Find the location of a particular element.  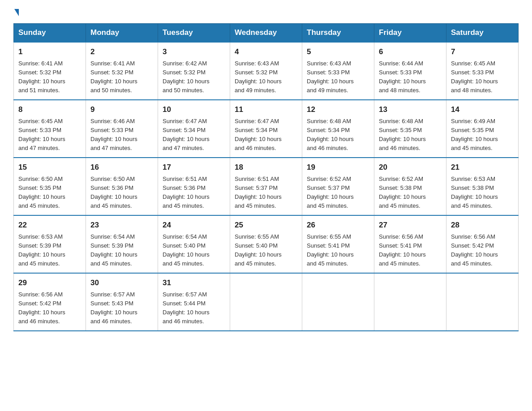

calendar-cell: 9Sunrise: 6:46 AMSunset: 5:33 PMDaylight… is located at coordinates (122, 129).